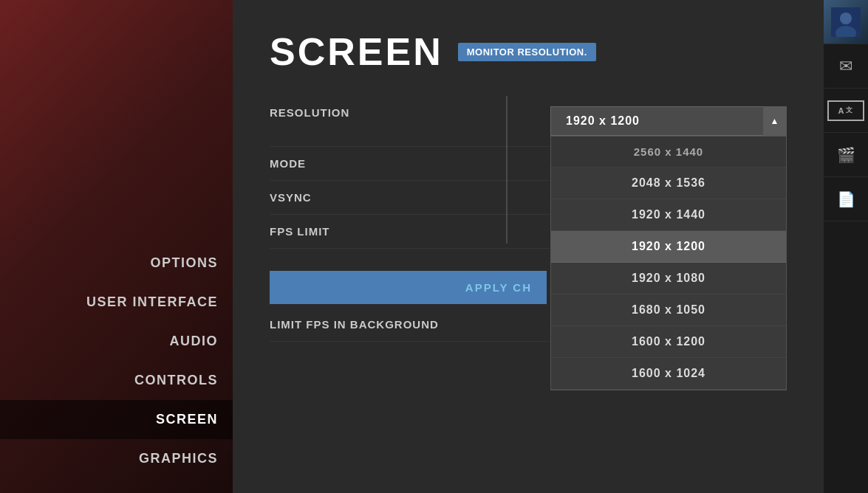  I want to click on sidebar-item-screen: SCREEN, so click(117, 419).